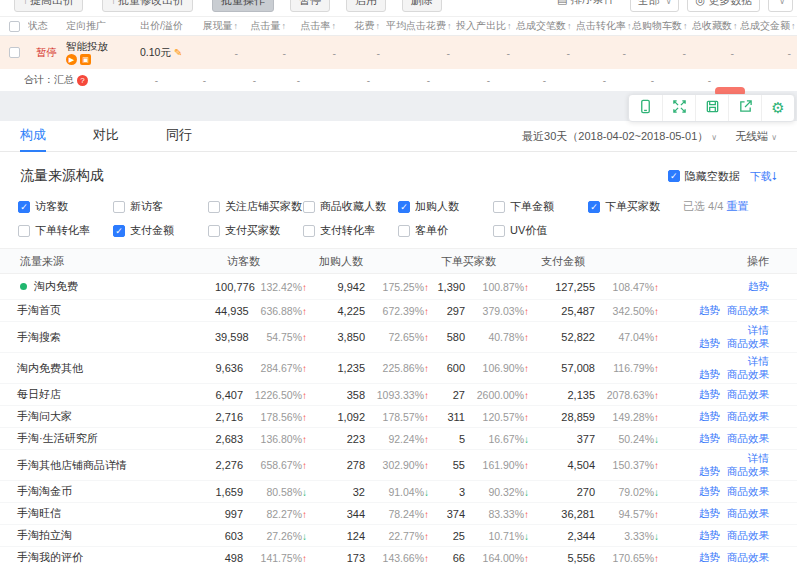 The height and width of the screenshot is (564, 797). What do you see at coordinates (724, 6) in the screenshot?
I see `more-data-button: ◎ 更多数据` at bounding box center [724, 6].